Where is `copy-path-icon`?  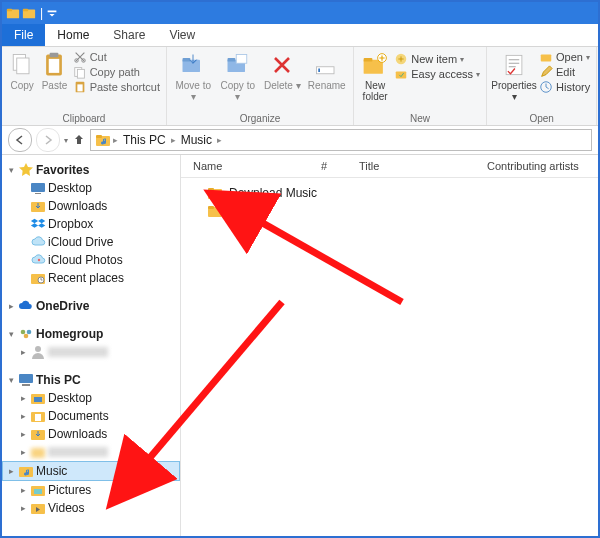
copy-path-icon is located at coordinates (80, 72).